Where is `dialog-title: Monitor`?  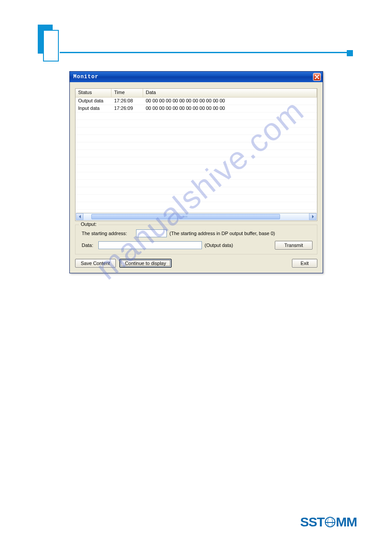 dialog-title: Monitor is located at coordinates (86, 77).